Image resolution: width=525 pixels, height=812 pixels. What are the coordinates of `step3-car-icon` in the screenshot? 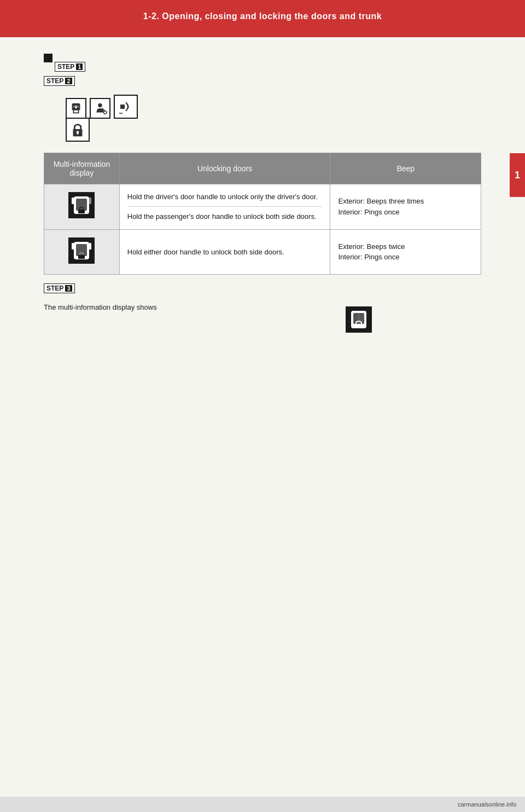 It's located at (359, 320).